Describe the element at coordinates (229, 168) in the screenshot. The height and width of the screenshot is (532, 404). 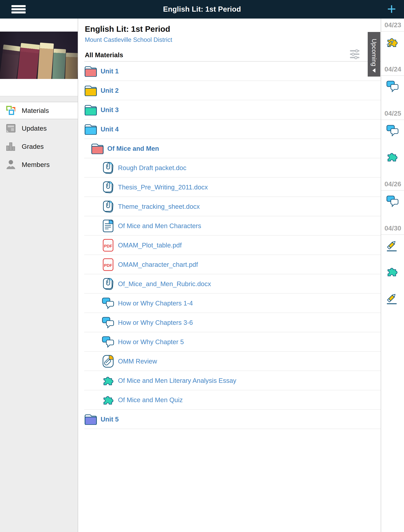
I see `material-row: Rough Draft packet.doc` at that location.